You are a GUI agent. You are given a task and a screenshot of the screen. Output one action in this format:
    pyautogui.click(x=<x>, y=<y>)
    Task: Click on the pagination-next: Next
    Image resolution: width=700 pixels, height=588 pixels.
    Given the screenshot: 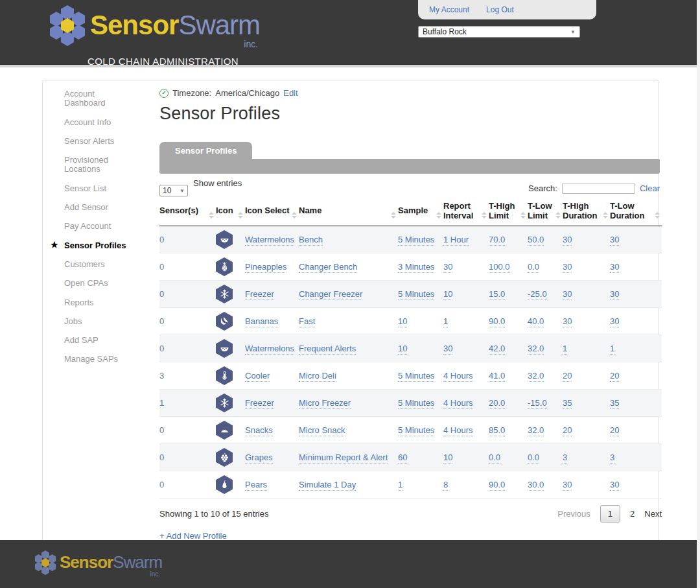 What is the action you would take?
    pyautogui.click(x=653, y=513)
    